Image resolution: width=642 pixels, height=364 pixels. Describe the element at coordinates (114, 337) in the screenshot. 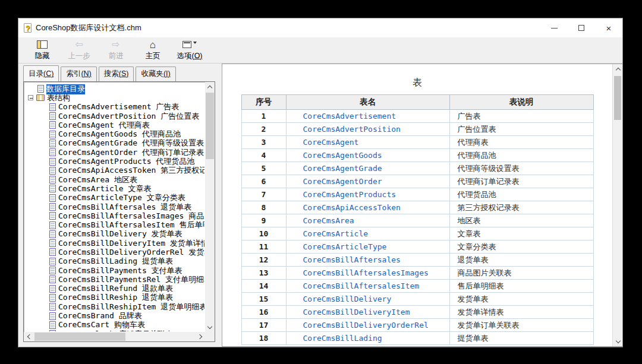

I see `tree-horizontal-scrollbar` at that location.